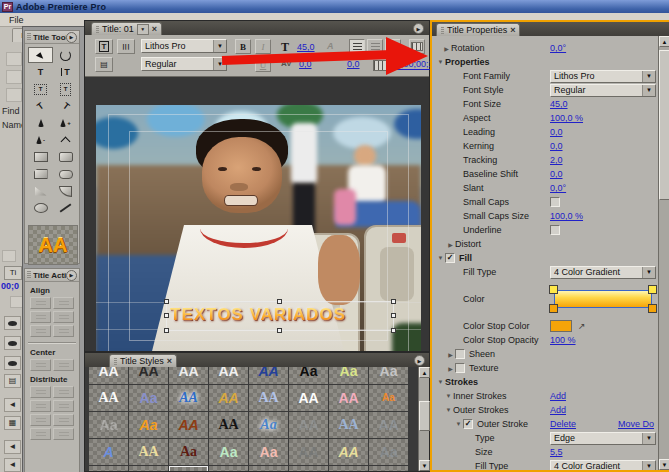 The width and height of the screenshot is (669, 472). I want to click on tab-dropdown-icon: ▼, so click(143, 30).